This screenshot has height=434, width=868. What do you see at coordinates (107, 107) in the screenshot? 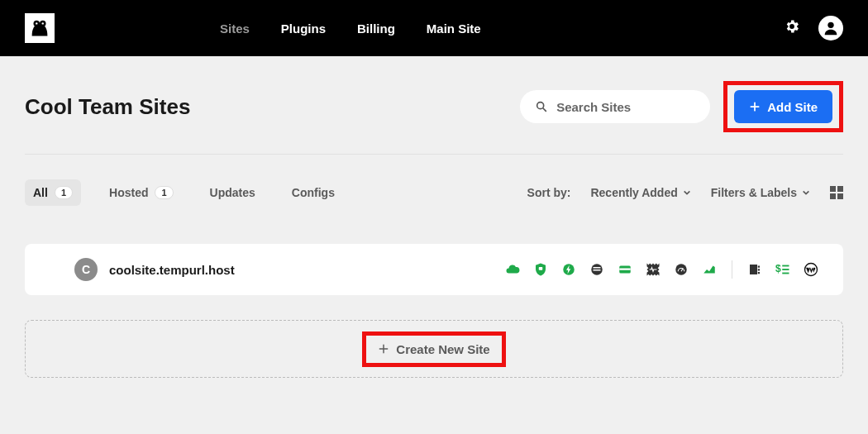
I see `page-title: Cool Team Sites` at bounding box center [107, 107].